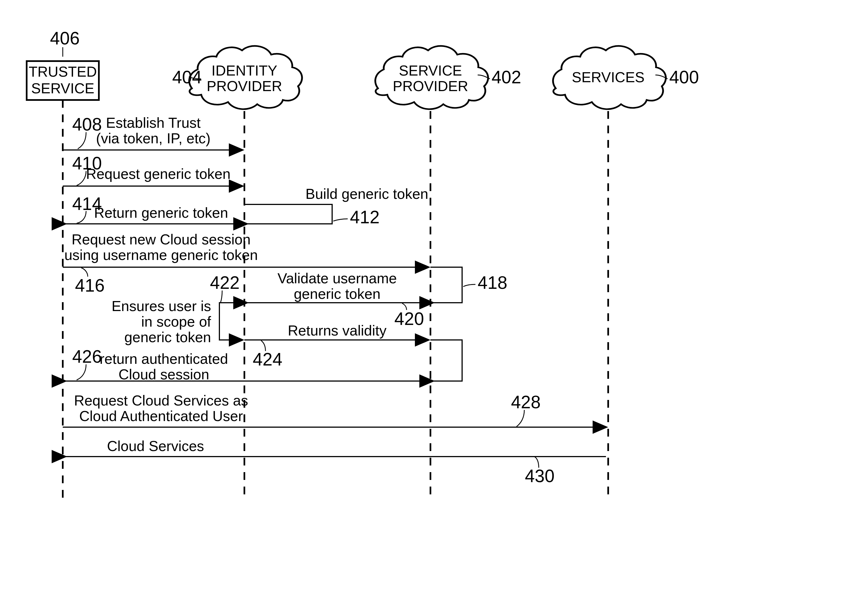  What do you see at coordinates (63, 72) in the screenshot?
I see `trusted-service-line1: TRUSTED` at bounding box center [63, 72].